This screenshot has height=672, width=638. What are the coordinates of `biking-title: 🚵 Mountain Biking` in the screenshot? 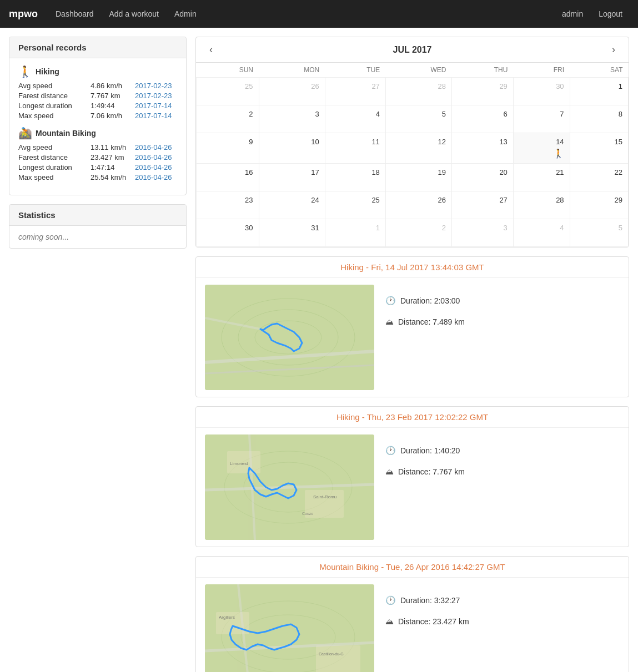 It's located at (98, 133).